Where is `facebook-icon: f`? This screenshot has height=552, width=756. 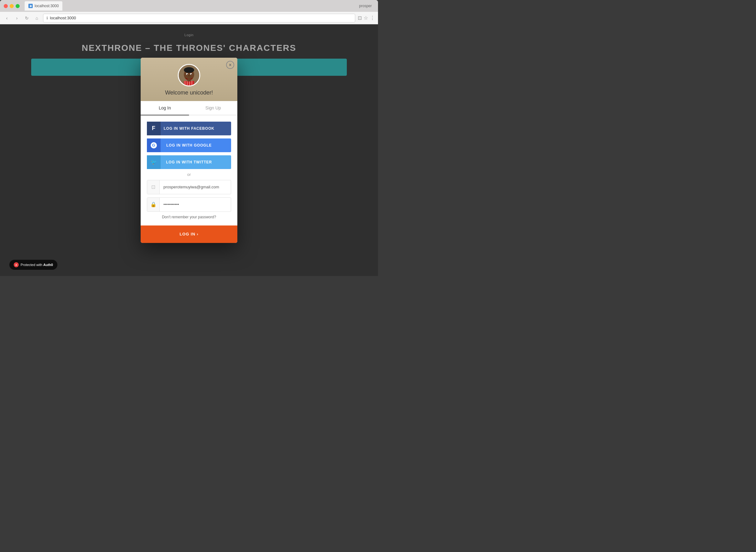 facebook-icon: f is located at coordinates (154, 128).